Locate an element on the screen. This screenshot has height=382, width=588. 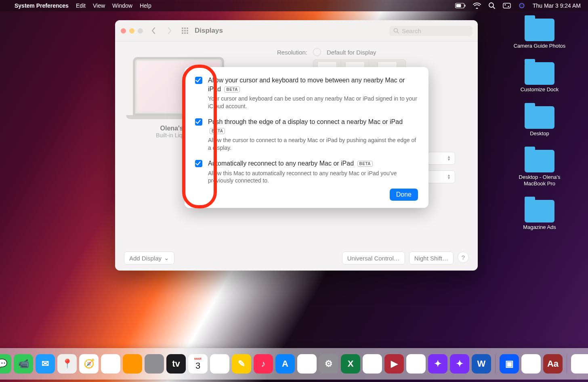
menu-help: Help is located at coordinates (145, 6).